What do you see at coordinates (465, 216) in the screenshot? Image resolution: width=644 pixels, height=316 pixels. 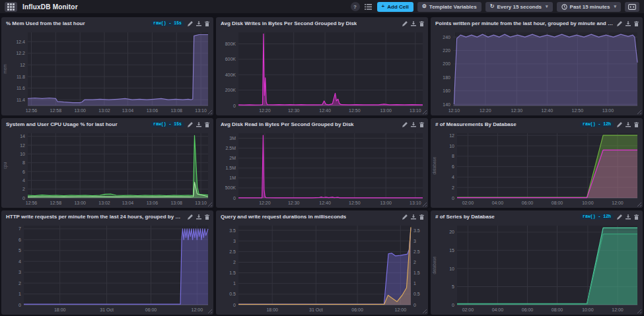 I see `cell-title: # of Series by Database` at bounding box center [465, 216].